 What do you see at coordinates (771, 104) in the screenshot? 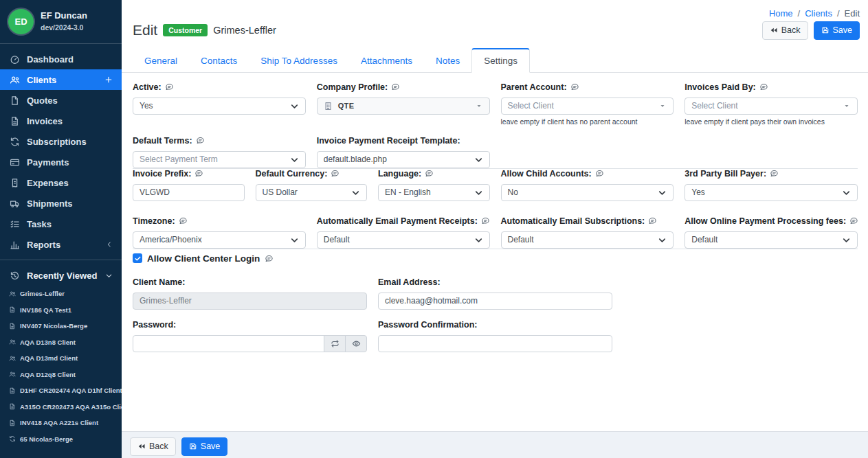
I see `field-invoices-paid-by: Invoices Paid By:Select Clientleave empt…` at bounding box center [771, 104].